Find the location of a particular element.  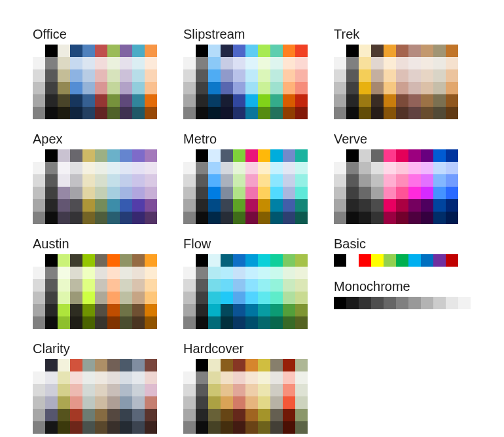

palette-block-hardcover: Hardcover is located at coordinates (245, 387).